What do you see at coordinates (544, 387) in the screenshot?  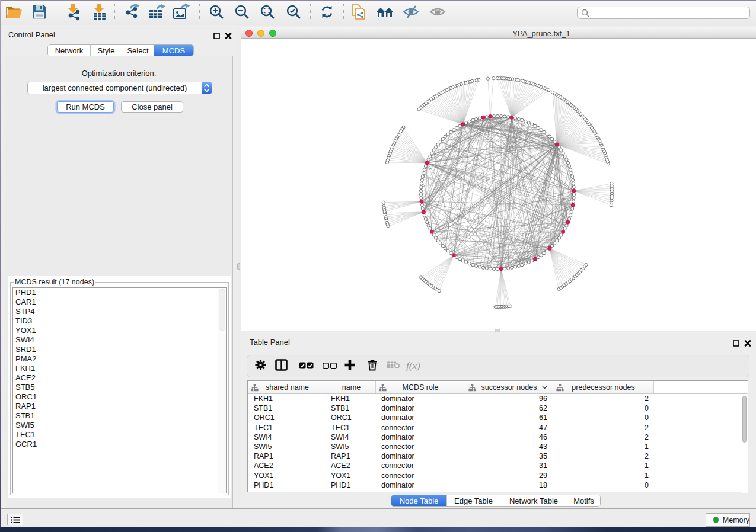 I see `sort-chevron-icon` at bounding box center [544, 387].